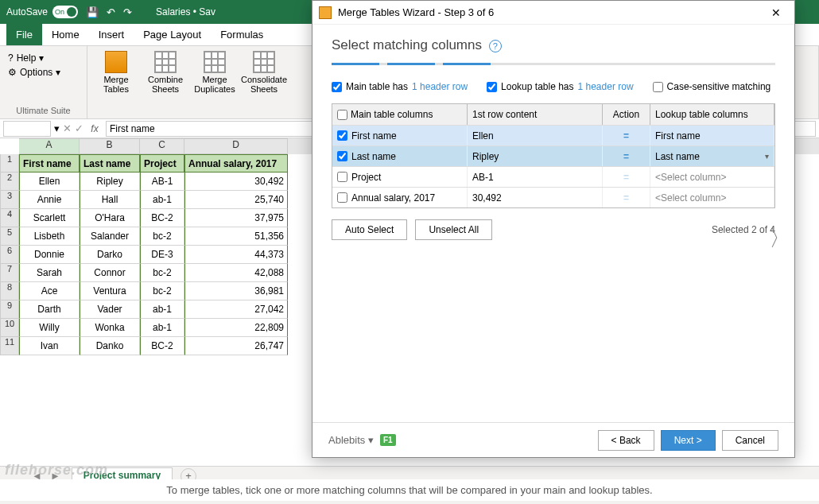 The height and width of the screenshot is (504, 819). What do you see at coordinates (751, 440) in the screenshot?
I see `cancel-button: Cancel` at bounding box center [751, 440].